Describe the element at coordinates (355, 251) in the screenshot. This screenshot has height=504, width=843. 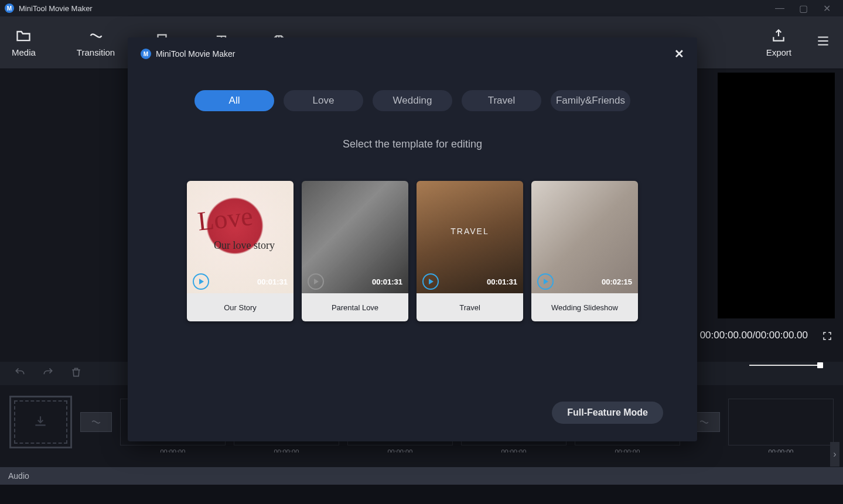
I see `template-card: 00:01:31 Parental Love` at that location.